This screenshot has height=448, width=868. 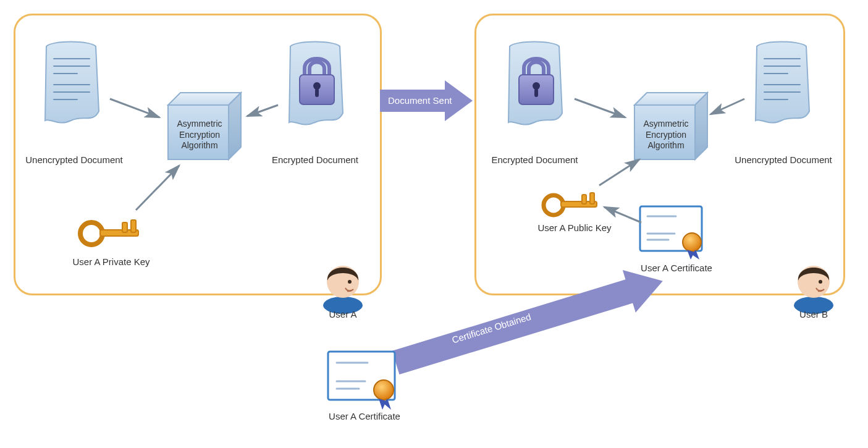 I want to click on block-arrow-diag-icon, so click(x=544, y=321).